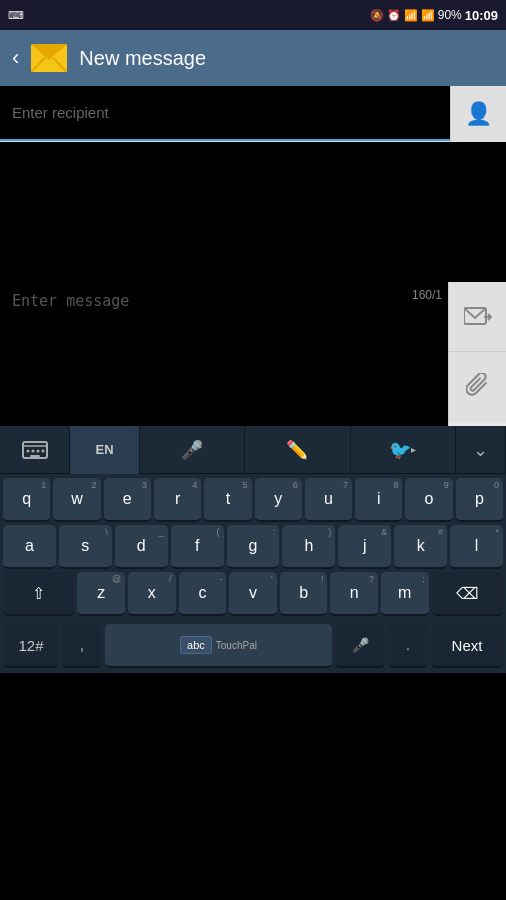 This screenshot has width=506, height=900. I want to click on mute-icon: 🔕, so click(377, 16).